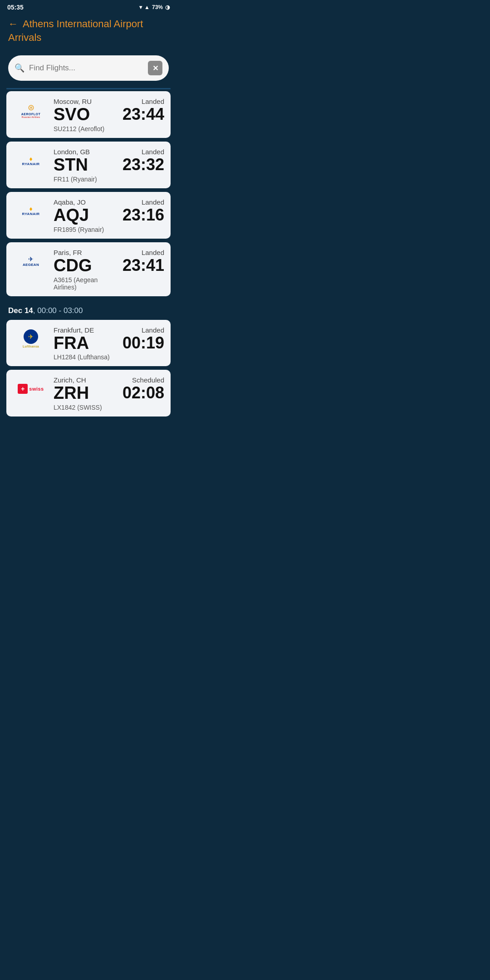 This screenshot has height=980, width=490. What do you see at coordinates (86, 216) in the screenshot?
I see `flight-iata: AQJ` at bounding box center [86, 216].